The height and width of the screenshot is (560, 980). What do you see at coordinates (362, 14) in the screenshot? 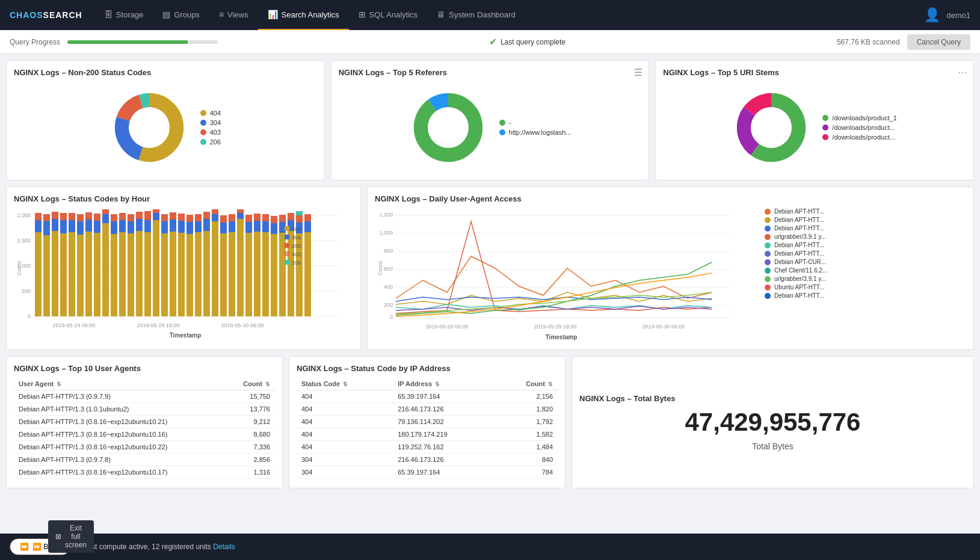
I see `sql-icon: ⊞` at bounding box center [362, 14].